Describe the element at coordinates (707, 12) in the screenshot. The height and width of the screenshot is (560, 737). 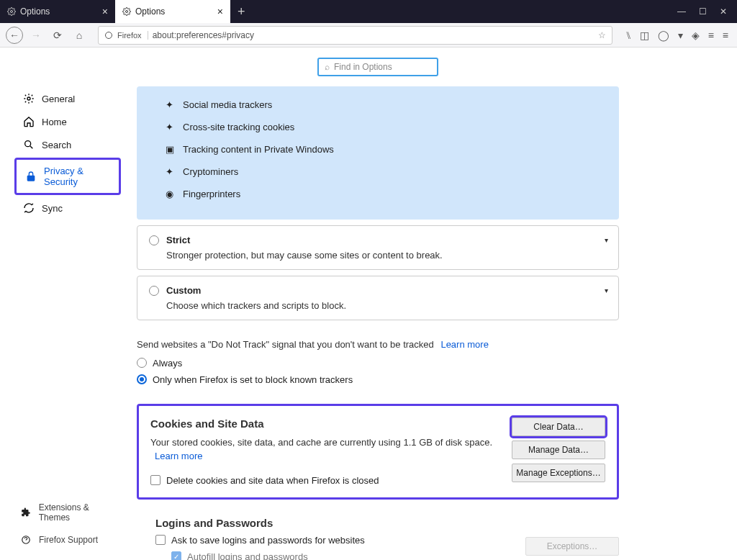
I see `window-controls: — ☐ ✕` at that location.